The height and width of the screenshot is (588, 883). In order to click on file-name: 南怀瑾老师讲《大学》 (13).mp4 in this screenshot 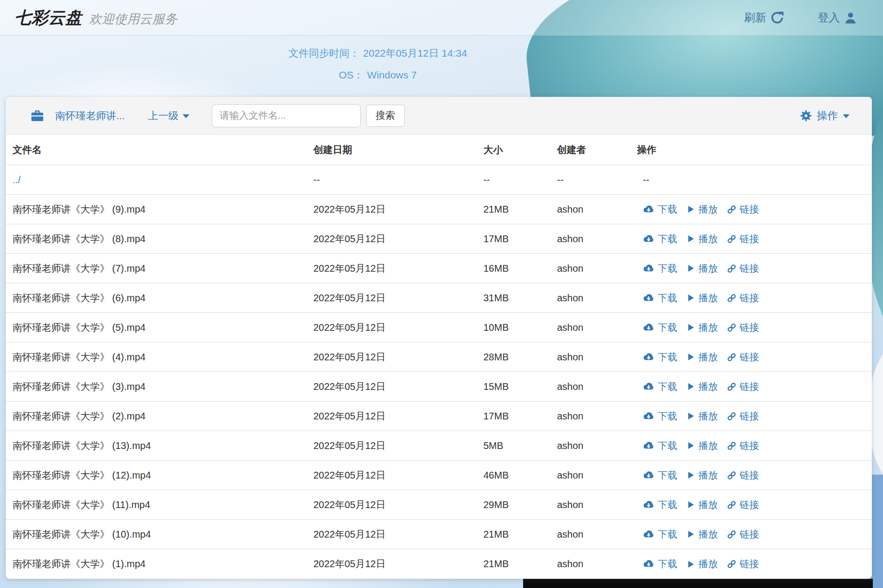, I will do `click(163, 446)`.